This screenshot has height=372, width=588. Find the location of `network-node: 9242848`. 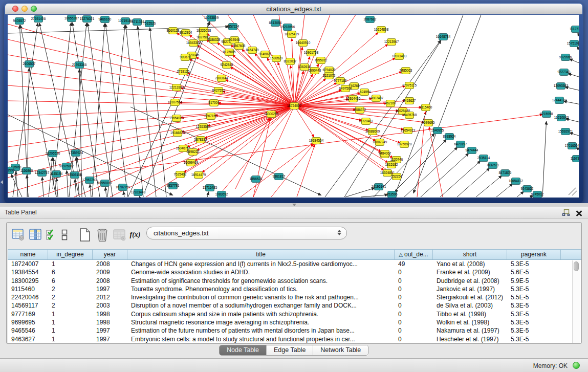

network-node: 9242848 is located at coordinates (227, 65).